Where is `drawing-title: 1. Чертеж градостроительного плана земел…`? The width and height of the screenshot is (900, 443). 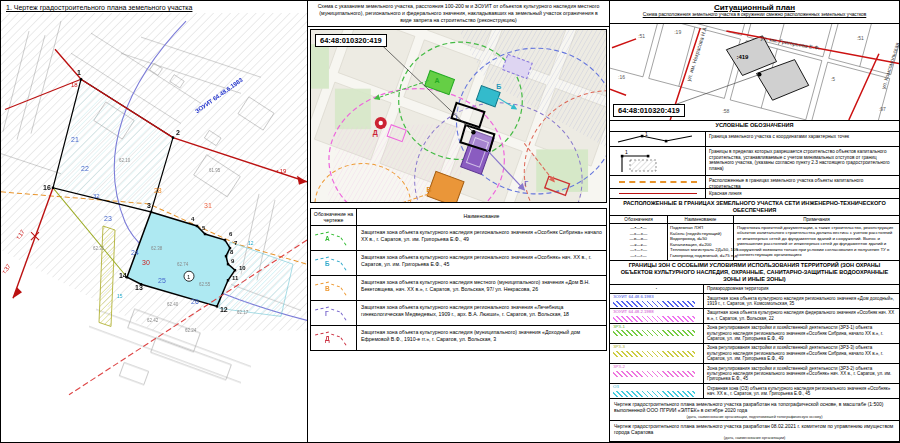
drawing-title: 1. Чертеж градостроительного плана земел… is located at coordinates (154, 7).